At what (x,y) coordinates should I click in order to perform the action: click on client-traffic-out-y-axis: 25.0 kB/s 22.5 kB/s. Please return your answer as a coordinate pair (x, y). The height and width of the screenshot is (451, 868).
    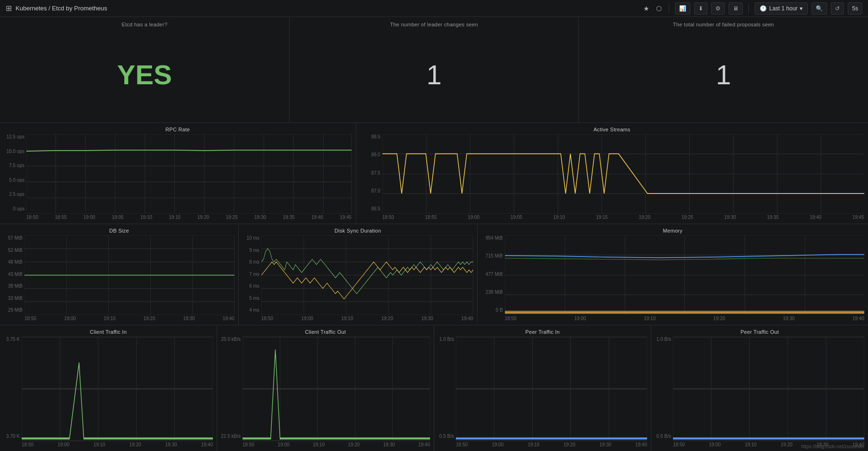
    Looking at the image, I should click on (232, 392).